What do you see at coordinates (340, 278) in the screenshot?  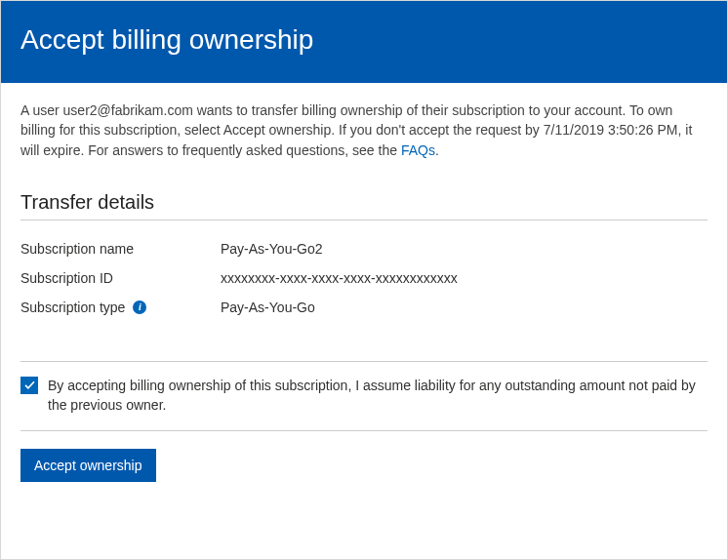 I see `subscription-id-value: xxxxxxxx-xxxx-xxxx-xxxx-xxxxxxxxxxxx` at bounding box center [340, 278].